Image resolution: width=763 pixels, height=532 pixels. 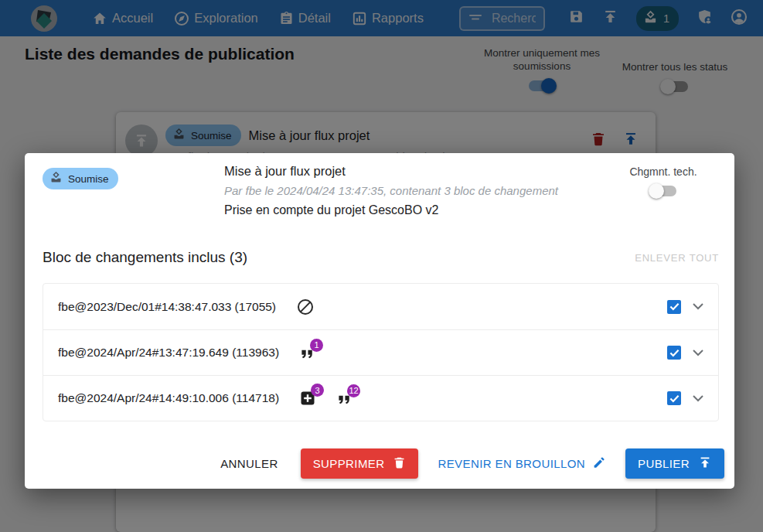 I want to click on ballot-icon, so click(x=56, y=179).